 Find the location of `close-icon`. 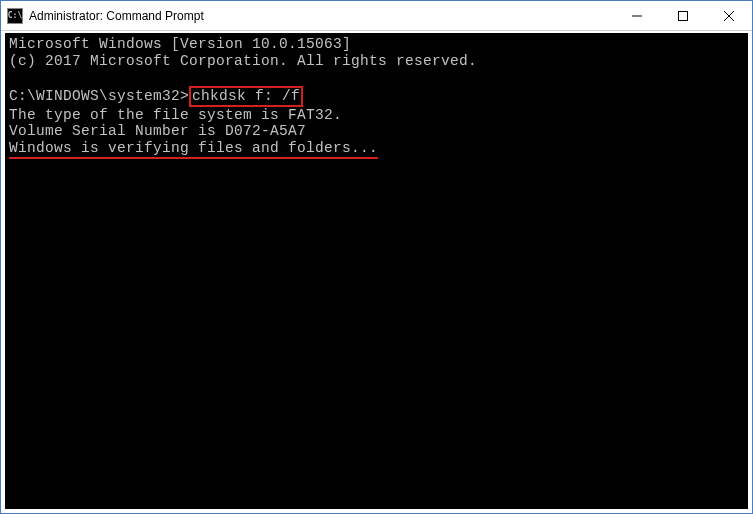

close-icon is located at coordinates (729, 16).